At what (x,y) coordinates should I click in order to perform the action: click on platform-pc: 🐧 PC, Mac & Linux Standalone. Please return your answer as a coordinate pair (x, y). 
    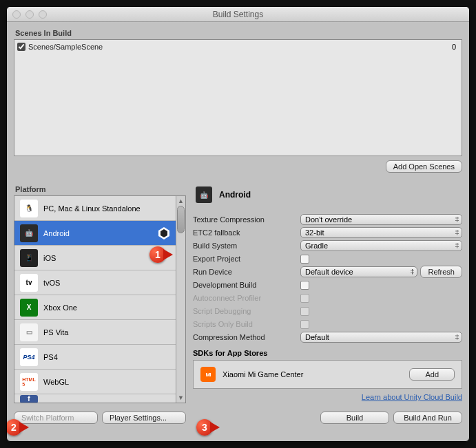
    Looking at the image, I should click on (95, 209).